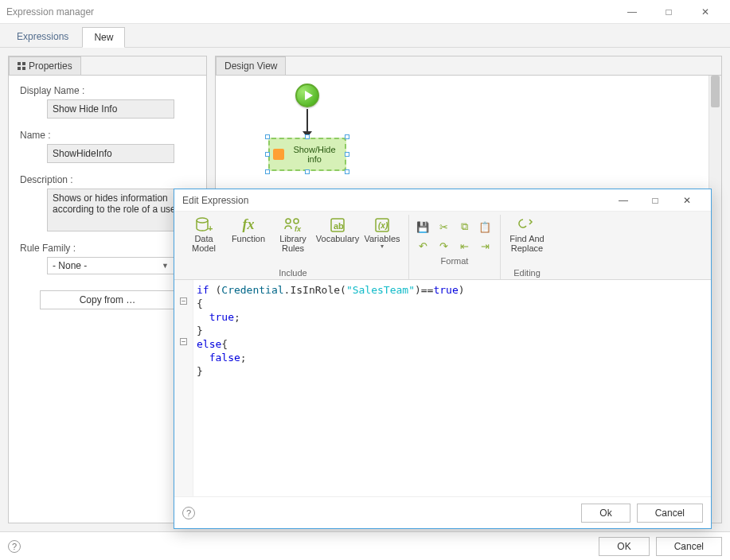  Describe the element at coordinates (443, 512) in the screenshot. I see `modal-footer: ? Ok Cancel` at that location.